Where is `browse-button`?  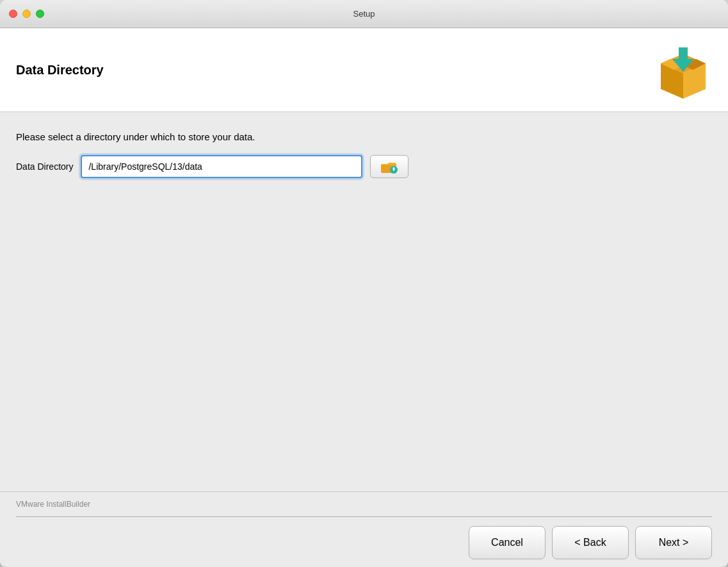 browse-button is located at coordinates (389, 167).